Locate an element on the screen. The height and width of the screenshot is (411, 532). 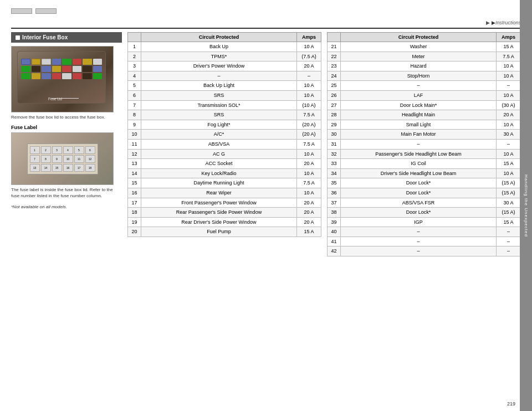
table-row: 25 – – is located at coordinates (424, 86).